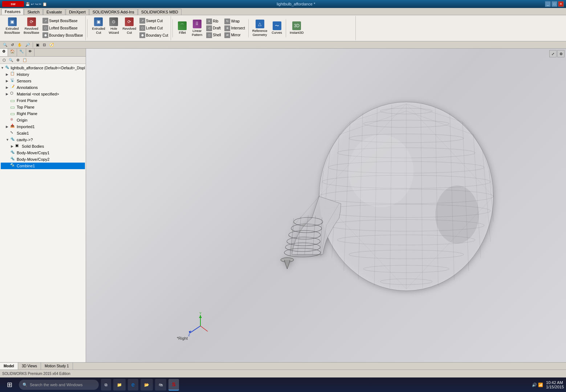 Image resolution: width=566 pixels, height=392 pixels. What do you see at coordinates (12, 52) in the screenshot?
I see `property-manager-tab: 🏠` at bounding box center [12, 52].